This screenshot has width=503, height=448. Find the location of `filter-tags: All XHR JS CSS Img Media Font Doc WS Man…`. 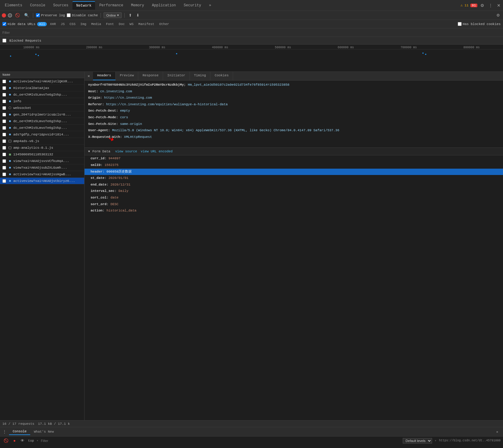

filter-tags: All XHR JS CSS Img Media Font Doc WS Man… is located at coordinates (104, 24).